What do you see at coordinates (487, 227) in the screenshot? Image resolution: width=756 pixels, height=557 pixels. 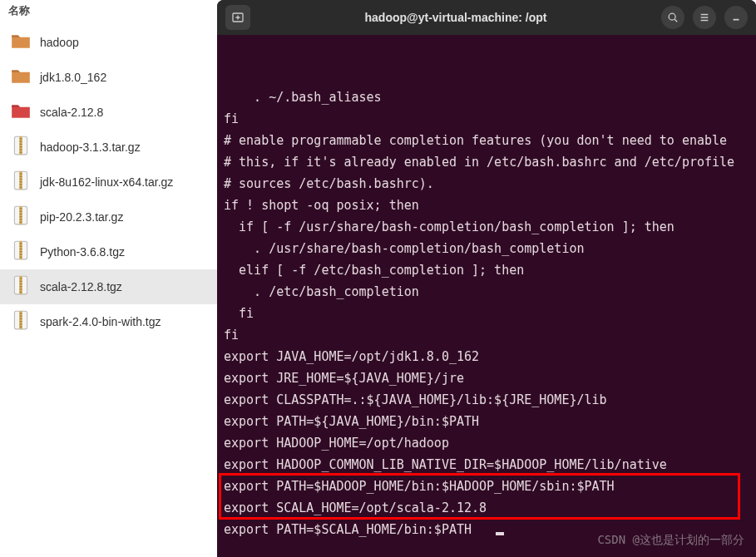 I see `terminal-line: if [ -f /usr/share/bash-completion/bash_…` at bounding box center [487, 227].